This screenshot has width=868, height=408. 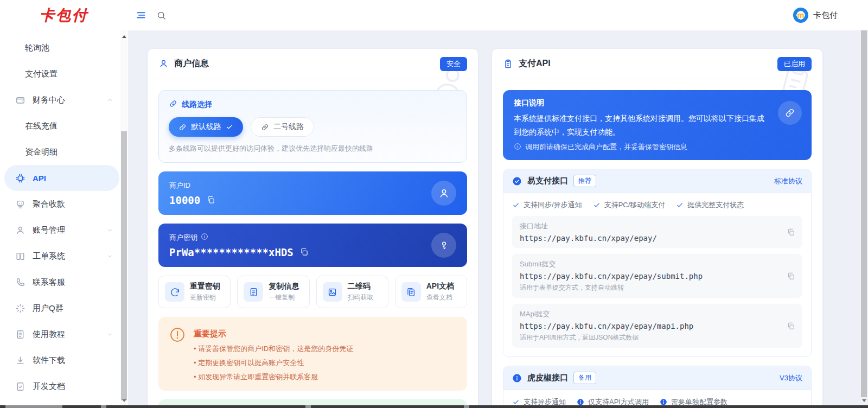 What do you see at coordinates (205, 297) in the screenshot?
I see `action-subtitle: 更新密钥` at bounding box center [205, 297].